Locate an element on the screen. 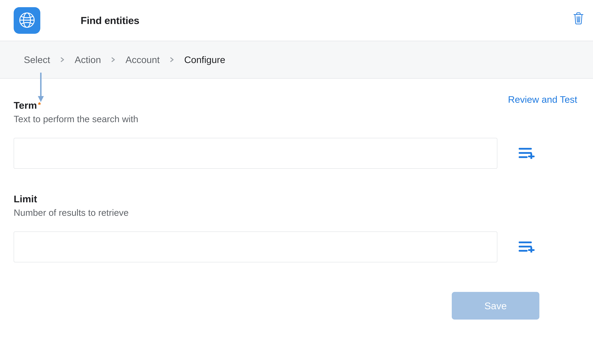 The image size is (593, 364). field-limit-help: Number of results to retrieve is located at coordinates (296, 213).